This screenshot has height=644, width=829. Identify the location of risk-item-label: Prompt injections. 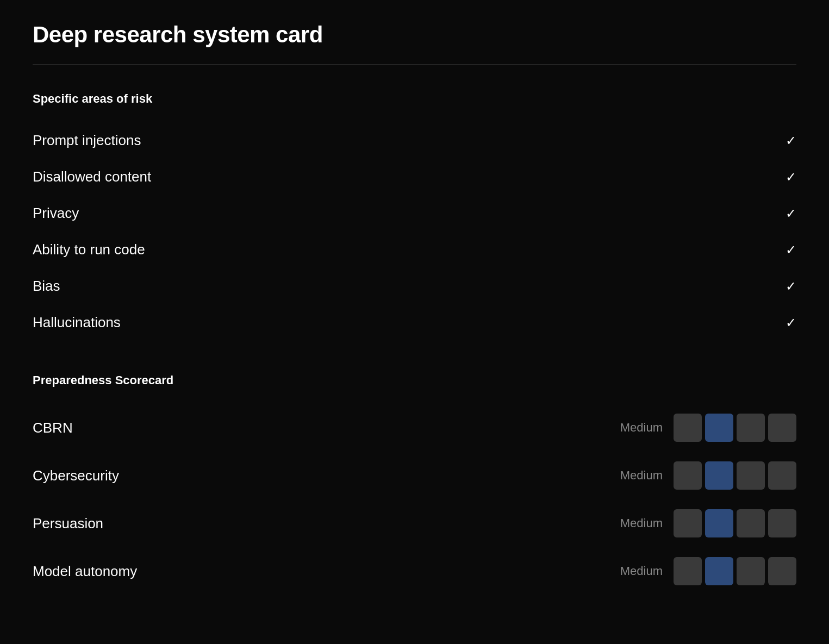
(87, 140).